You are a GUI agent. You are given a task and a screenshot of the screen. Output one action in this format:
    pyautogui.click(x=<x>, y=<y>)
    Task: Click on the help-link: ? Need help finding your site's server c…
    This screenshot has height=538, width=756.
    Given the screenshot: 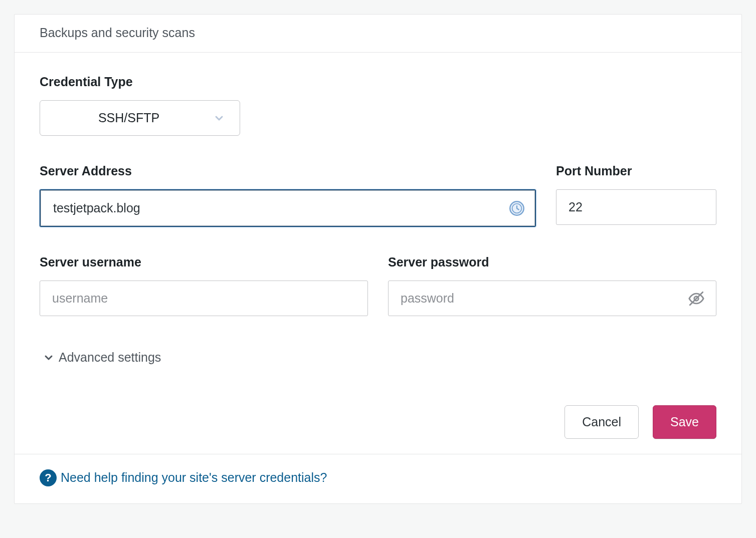 What is the action you would take?
    pyautogui.click(x=183, y=478)
    